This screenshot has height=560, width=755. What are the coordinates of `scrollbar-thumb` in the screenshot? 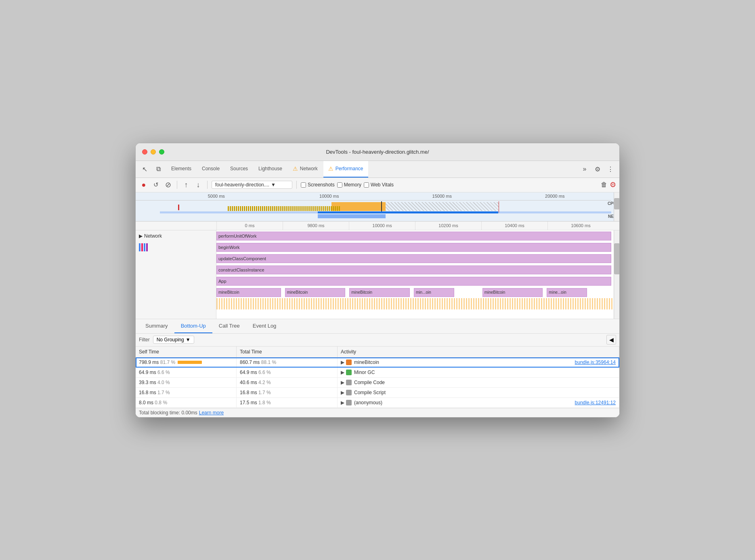 It's located at (617, 204).